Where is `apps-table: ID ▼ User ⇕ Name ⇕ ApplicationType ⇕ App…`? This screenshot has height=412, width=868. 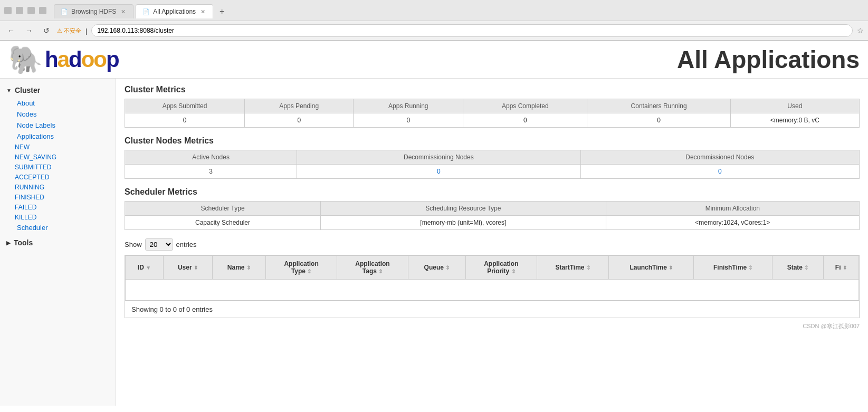 apps-table: ID ▼ User ⇕ Name ⇕ ApplicationType ⇕ App… is located at coordinates (492, 278).